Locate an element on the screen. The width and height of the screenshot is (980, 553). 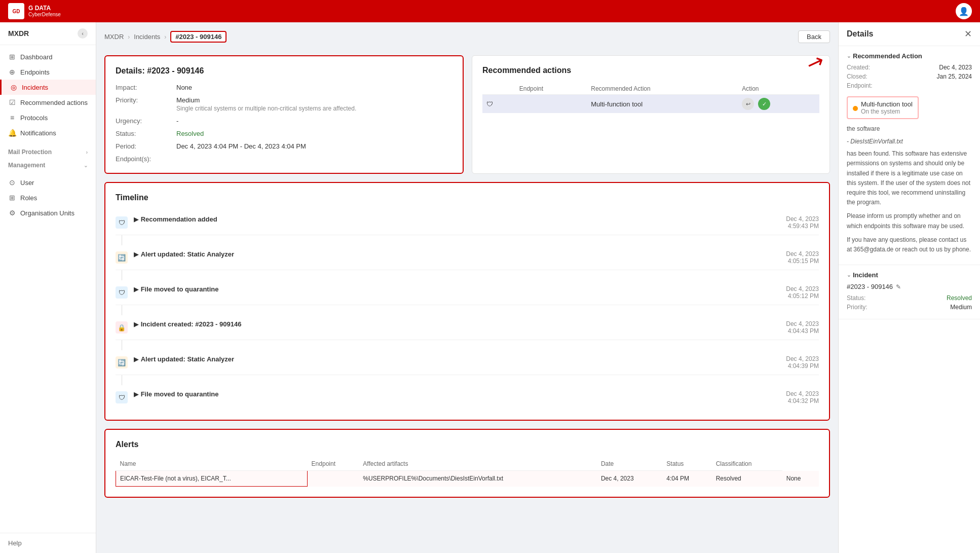
alert-col-date: Date is located at coordinates (629, 464).